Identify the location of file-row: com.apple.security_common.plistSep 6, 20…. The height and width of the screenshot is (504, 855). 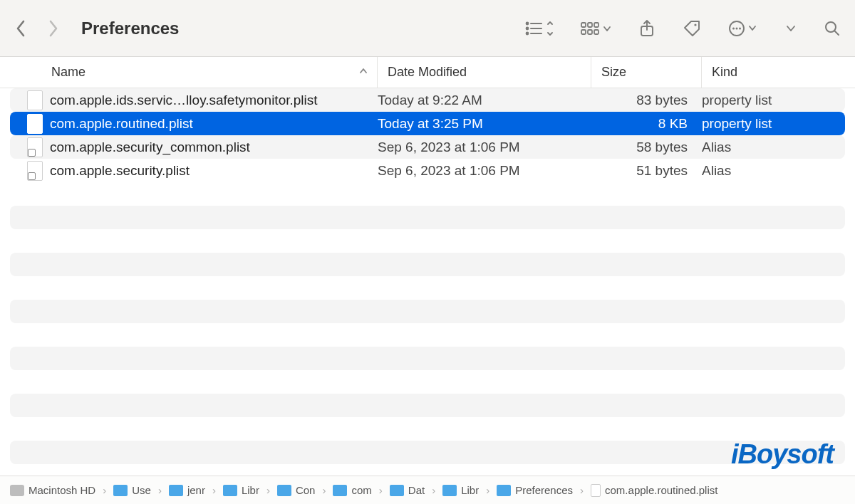
(428, 147).